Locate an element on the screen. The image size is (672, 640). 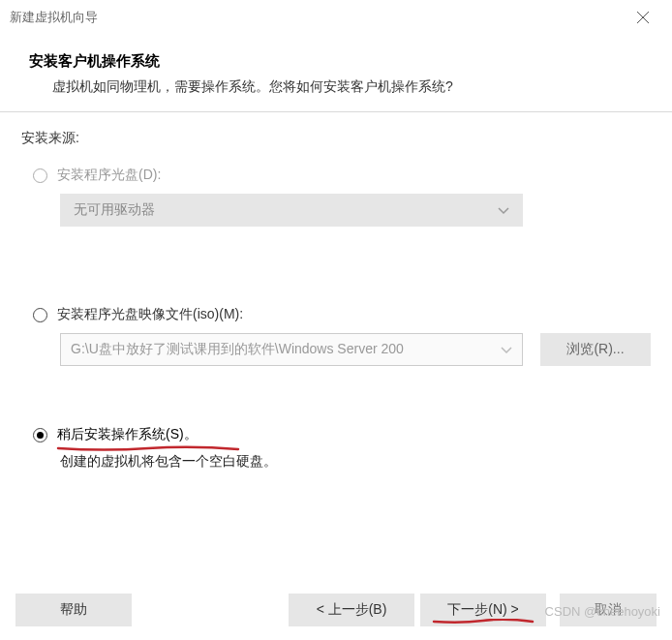
back-button: < 上一步(B) is located at coordinates (351, 610).